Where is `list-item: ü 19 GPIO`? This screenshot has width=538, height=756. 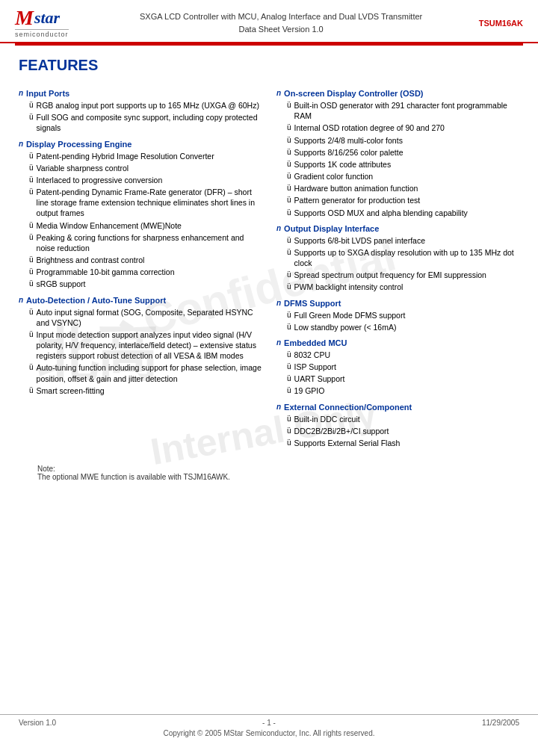 list-item: ü 19 GPIO is located at coordinates (404, 391).